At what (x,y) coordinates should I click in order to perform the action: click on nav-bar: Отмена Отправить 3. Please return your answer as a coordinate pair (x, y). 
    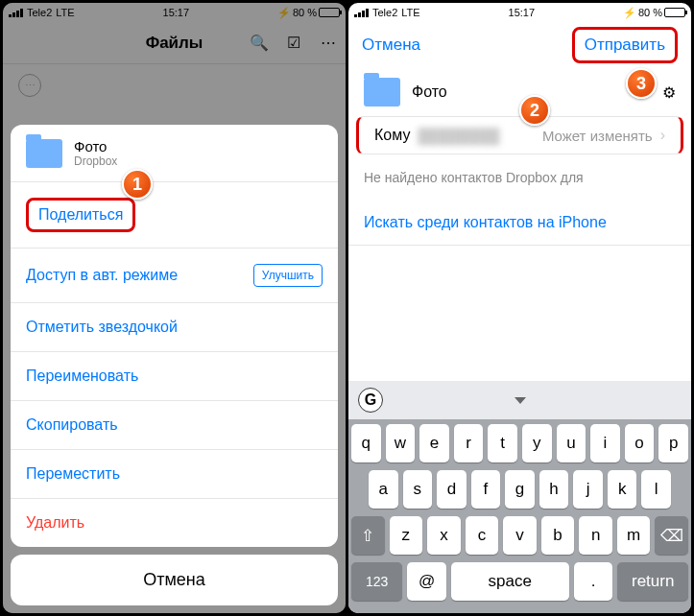
    Looking at the image, I should click on (520, 45).